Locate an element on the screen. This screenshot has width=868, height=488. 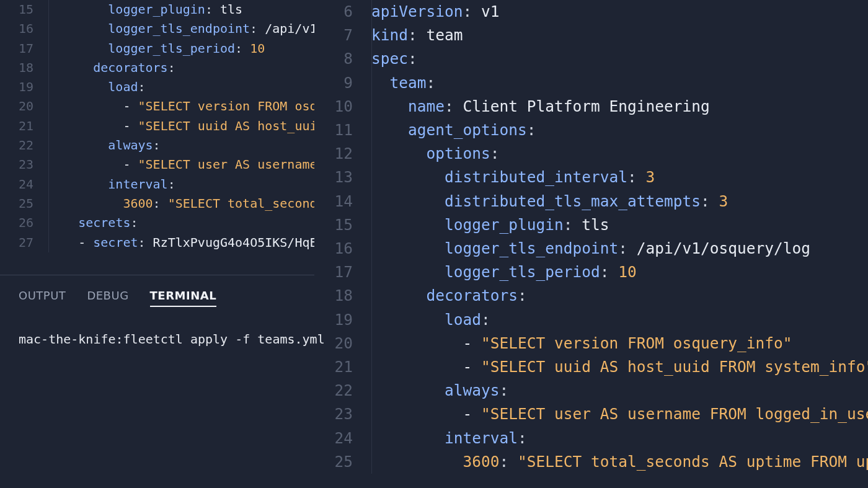
code-content: 3600: "SELECT total_second is located at coordinates (181, 203).